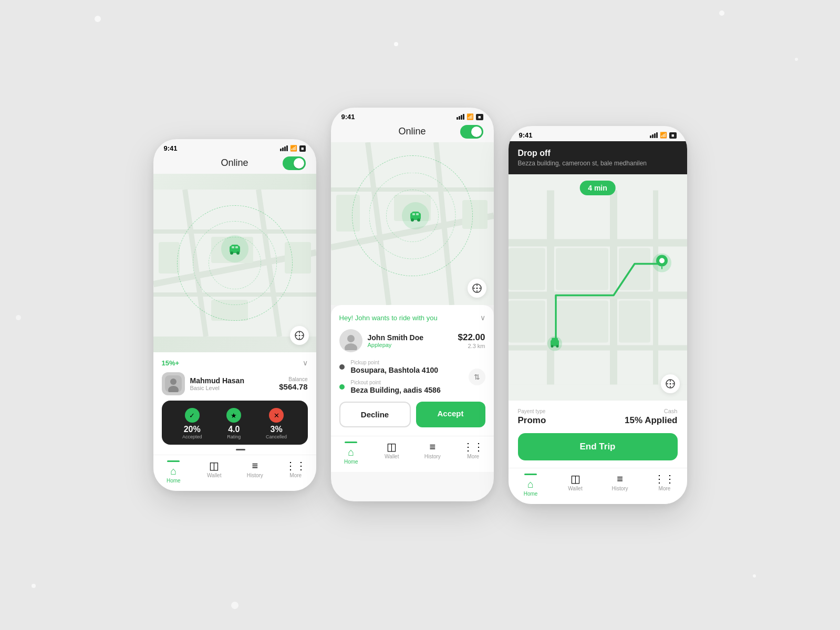 The height and width of the screenshot is (630, 840). What do you see at coordinates (276, 415) in the screenshot?
I see `cross-icon-1: ✕` at bounding box center [276, 415].